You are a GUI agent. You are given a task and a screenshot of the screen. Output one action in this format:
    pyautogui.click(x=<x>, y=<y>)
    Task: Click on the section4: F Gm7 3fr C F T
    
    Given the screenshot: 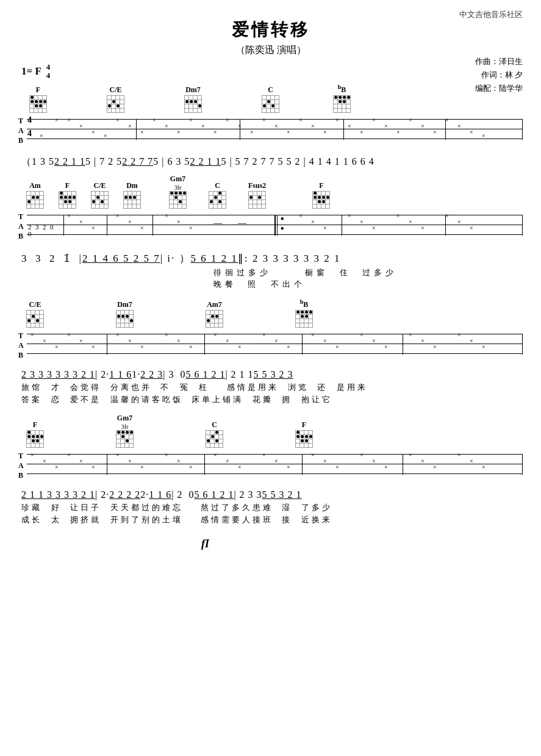 What is the action you would take?
    pyautogui.click(x=271, y=450)
    